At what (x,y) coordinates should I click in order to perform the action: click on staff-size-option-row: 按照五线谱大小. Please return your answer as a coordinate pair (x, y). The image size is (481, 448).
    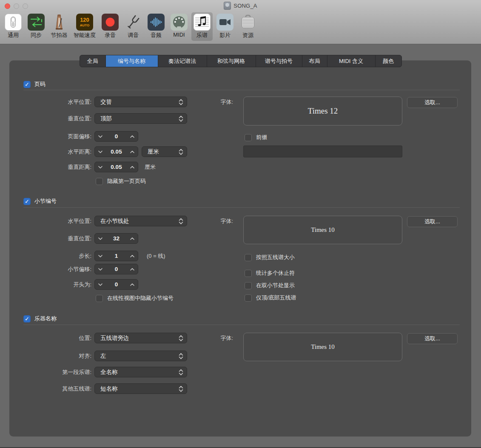
    Looking at the image, I should click on (270, 257).